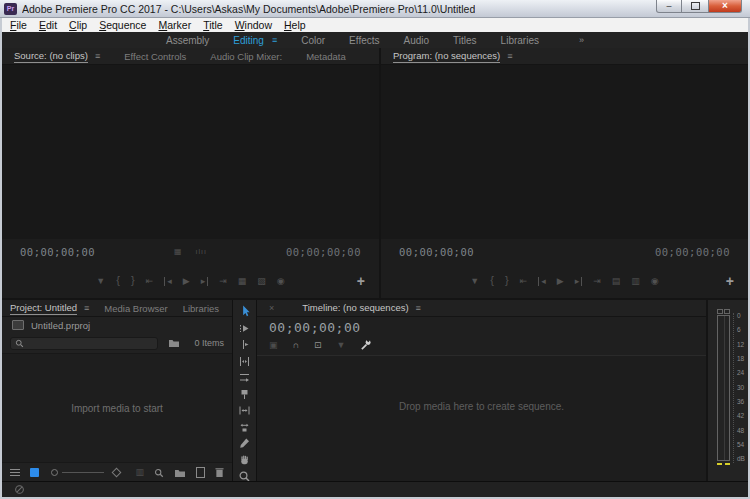 This screenshot has width=750, height=499. Describe the element at coordinates (202, 252) in the screenshot. I see `drag-audio-icon: ılıı` at that location.